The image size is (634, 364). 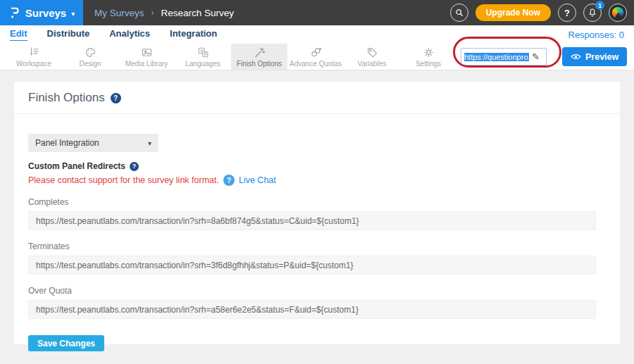 I want to click on avatar, so click(x=618, y=13).